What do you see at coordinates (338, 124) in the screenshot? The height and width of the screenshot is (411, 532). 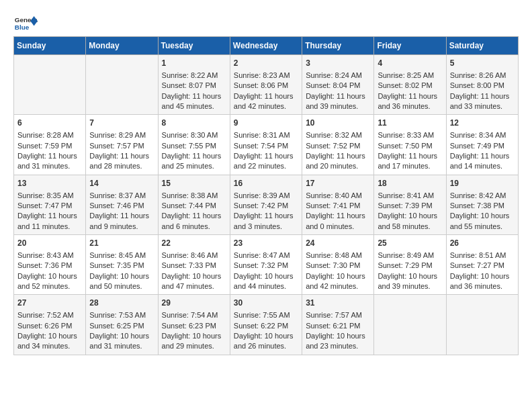 I see `day-number: 10` at bounding box center [338, 124].